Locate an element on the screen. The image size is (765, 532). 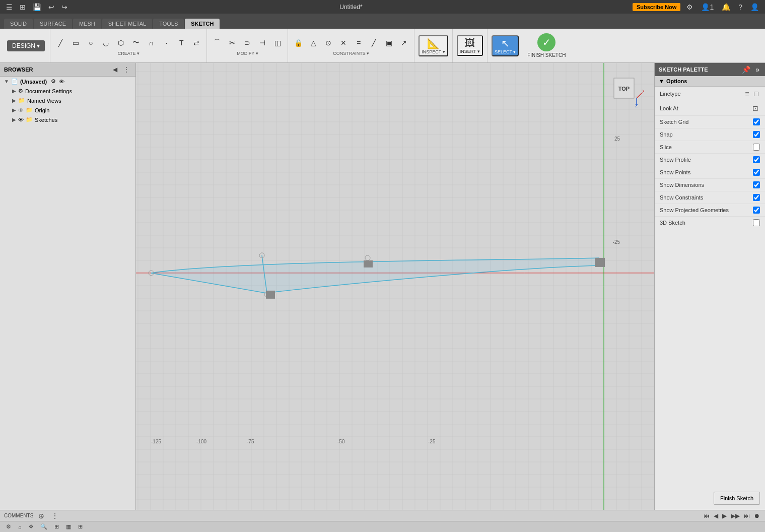
playback-end-icon: ⏭ is located at coordinates (747, 516).